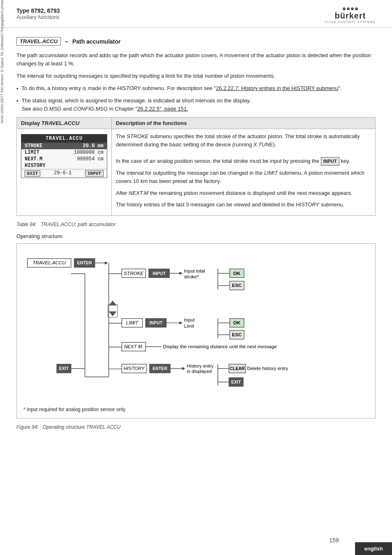 The image size is (392, 555). I want to click on svg-text: CLEAR, so click(238, 368).